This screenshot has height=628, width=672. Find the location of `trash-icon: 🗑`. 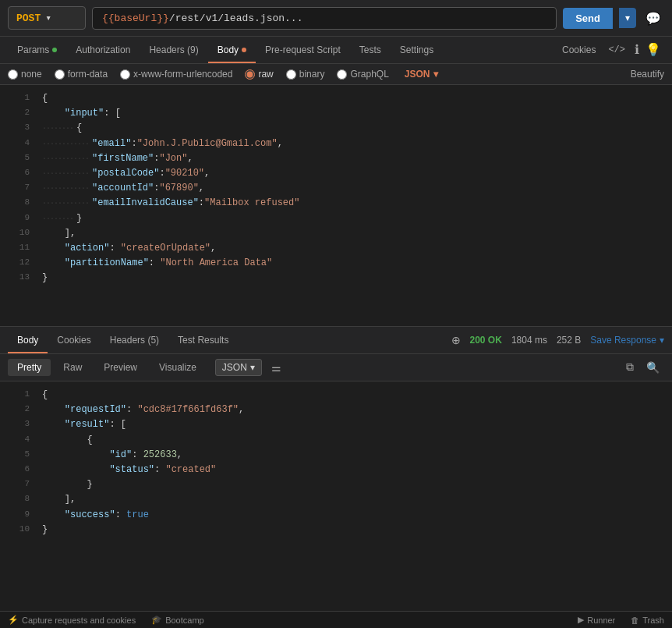

trash-icon: 🗑 is located at coordinates (635, 620).